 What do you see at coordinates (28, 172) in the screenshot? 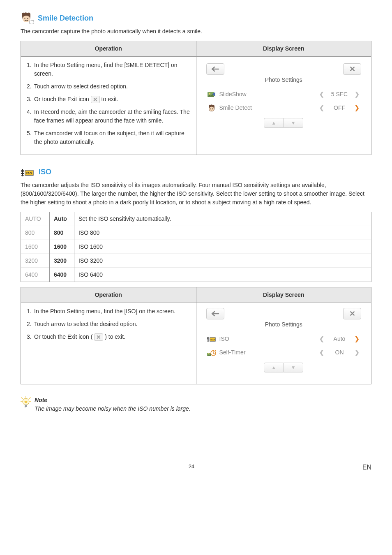
I see `iso-icon: ISO` at bounding box center [28, 172].